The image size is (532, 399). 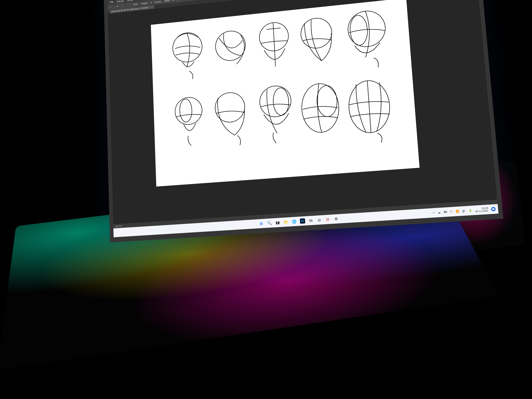 What do you see at coordinates (482, 211) in the screenshot?
I see `clock-date: 29.11.2021` at bounding box center [482, 211].